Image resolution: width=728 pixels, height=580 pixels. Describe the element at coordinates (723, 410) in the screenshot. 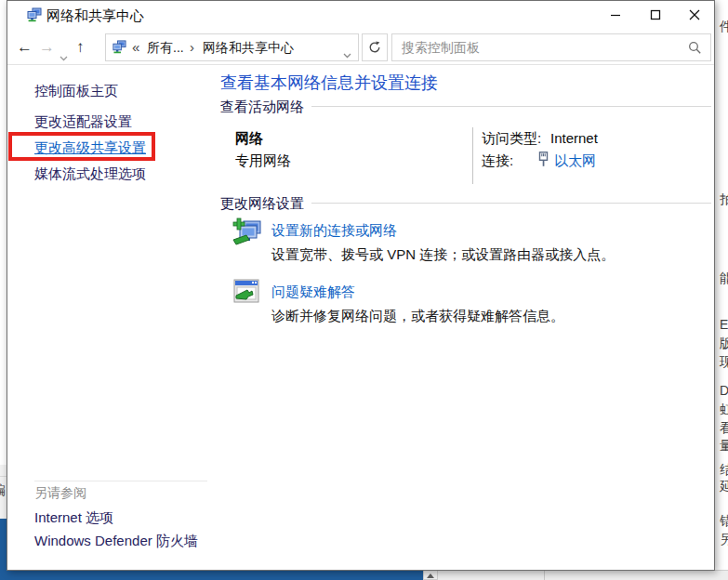

I see `background-text-fragment: 虹` at that location.